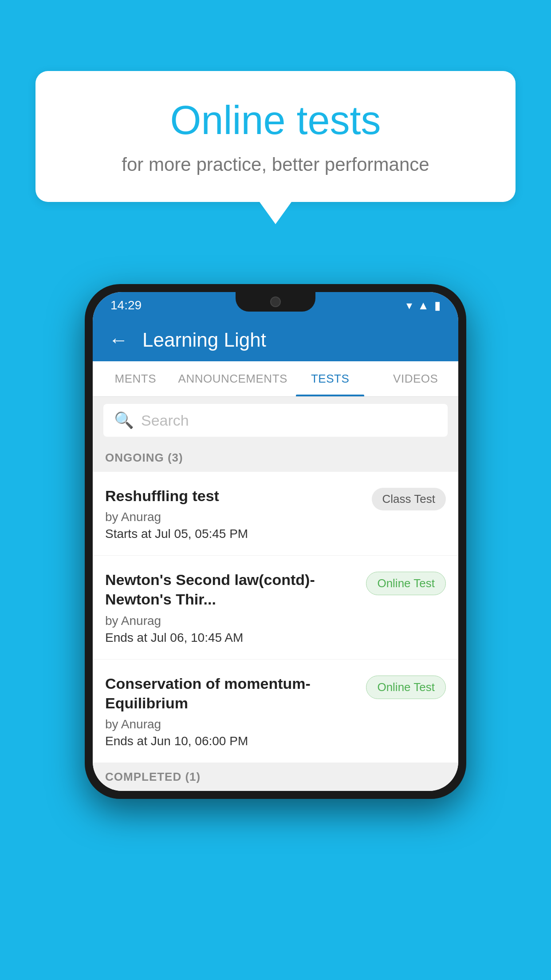 Image resolution: width=551 pixels, height=980 pixels. I want to click on test-item-1: Reshuffling test by Anurag Starts at Jul…, so click(276, 514).